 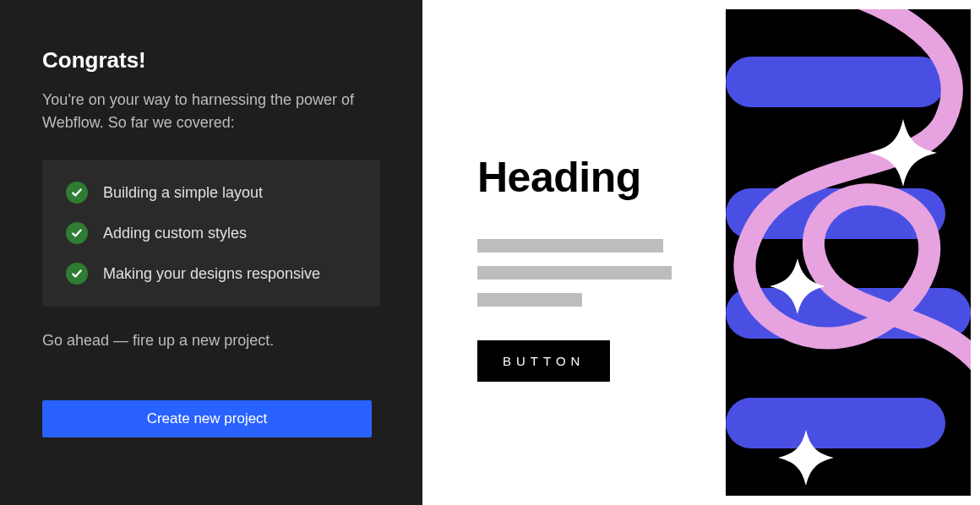 What do you see at coordinates (211, 61) in the screenshot?
I see `panel-title: Congrats!` at bounding box center [211, 61].